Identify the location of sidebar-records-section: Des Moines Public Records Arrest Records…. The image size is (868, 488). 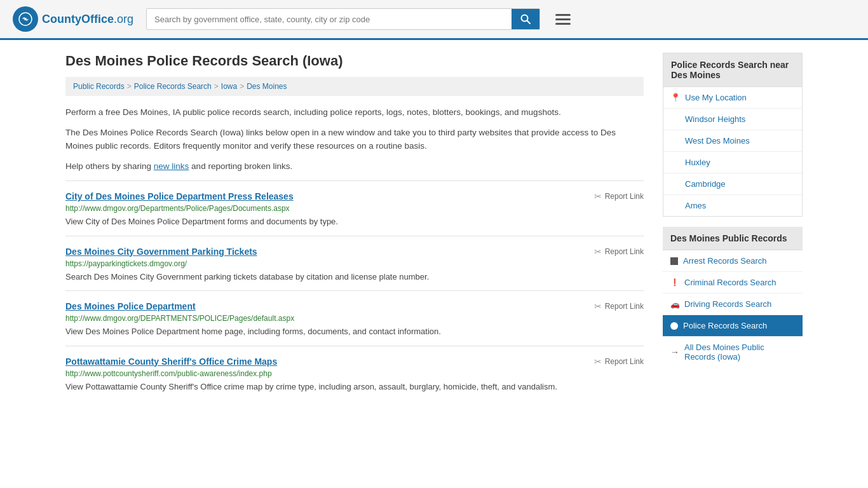
(733, 297).